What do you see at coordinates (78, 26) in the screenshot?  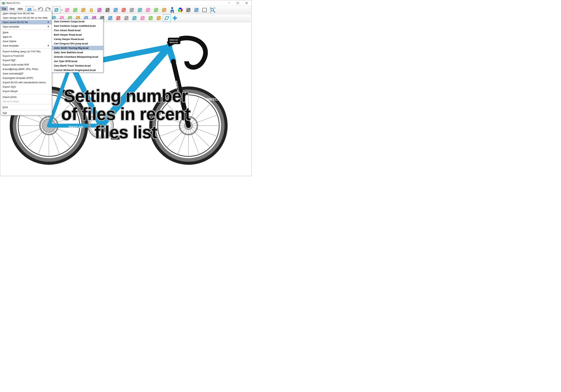 I see `recent-file-item: Sam Carleton Cargo modified.bcad` at bounding box center [78, 26].